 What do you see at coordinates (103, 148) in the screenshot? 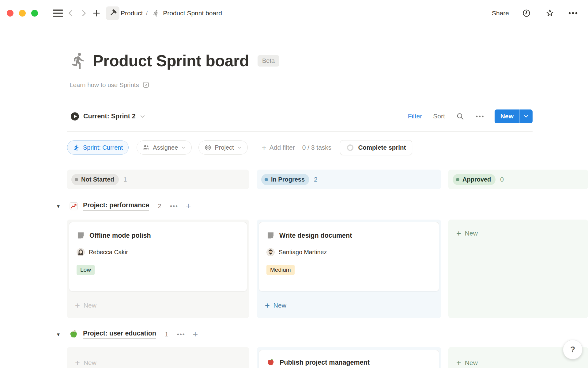
I see `sprint-filter-label: Sprint: Current` at bounding box center [103, 148].